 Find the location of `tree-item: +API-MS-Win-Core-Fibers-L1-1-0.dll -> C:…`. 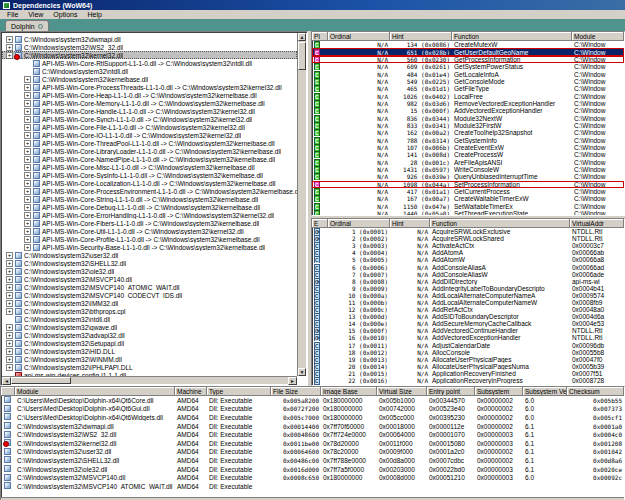

tree-item: +API-MS-Win-Core-Fibers-L1-1-0.dll -> C:… is located at coordinates (150, 223).